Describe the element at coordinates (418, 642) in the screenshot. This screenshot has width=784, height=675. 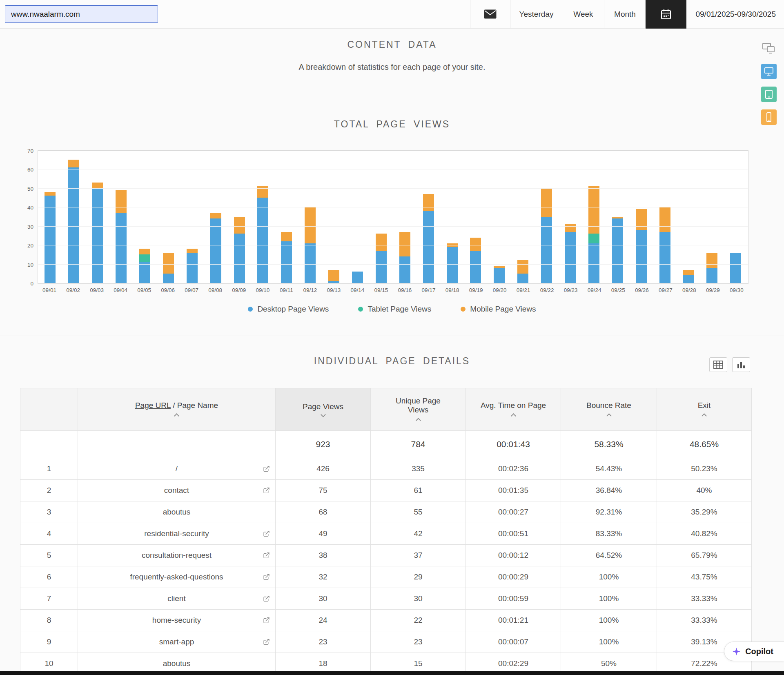
I see `unique-cell: 23` at that location.